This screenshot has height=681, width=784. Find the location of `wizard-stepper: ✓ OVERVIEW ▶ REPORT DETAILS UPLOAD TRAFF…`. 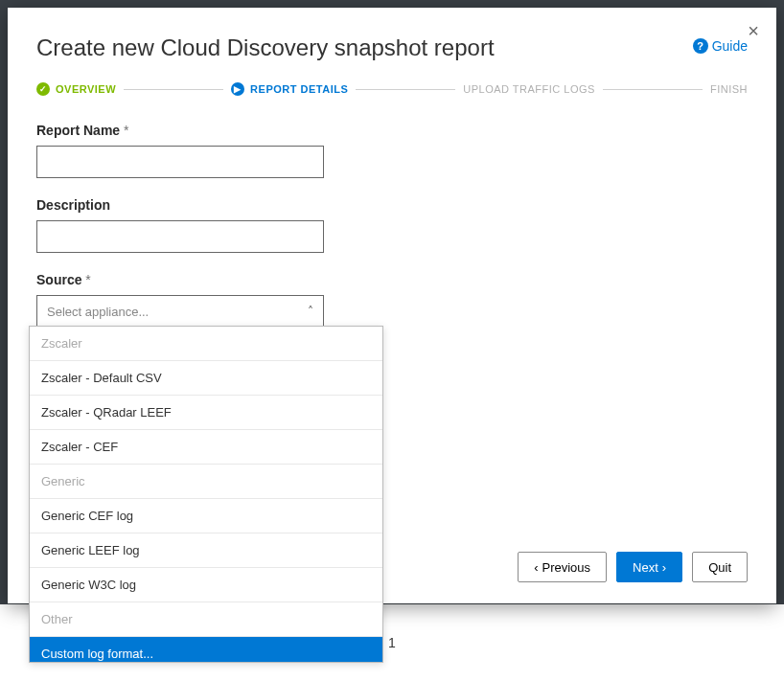

wizard-stepper: ✓ OVERVIEW ▶ REPORT DETAILS UPLOAD TRAFF… is located at coordinates (392, 89).